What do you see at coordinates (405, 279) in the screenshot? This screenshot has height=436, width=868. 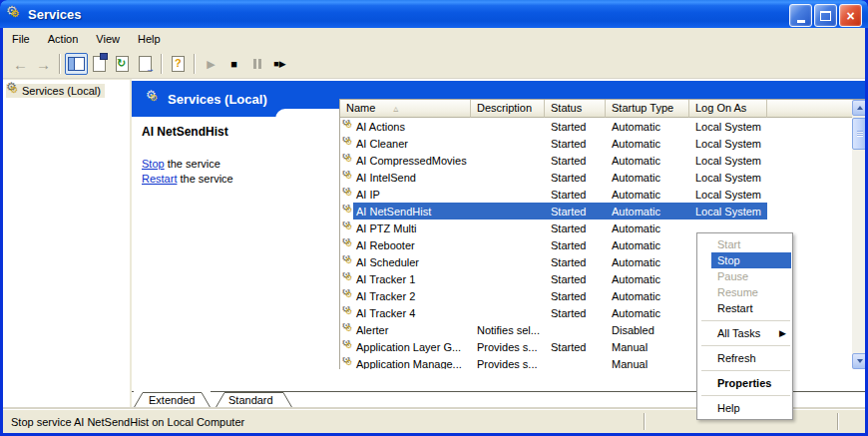 I see `cell-name: ⚙⚙AI Tracker 1` at bounding box center [405, 279].